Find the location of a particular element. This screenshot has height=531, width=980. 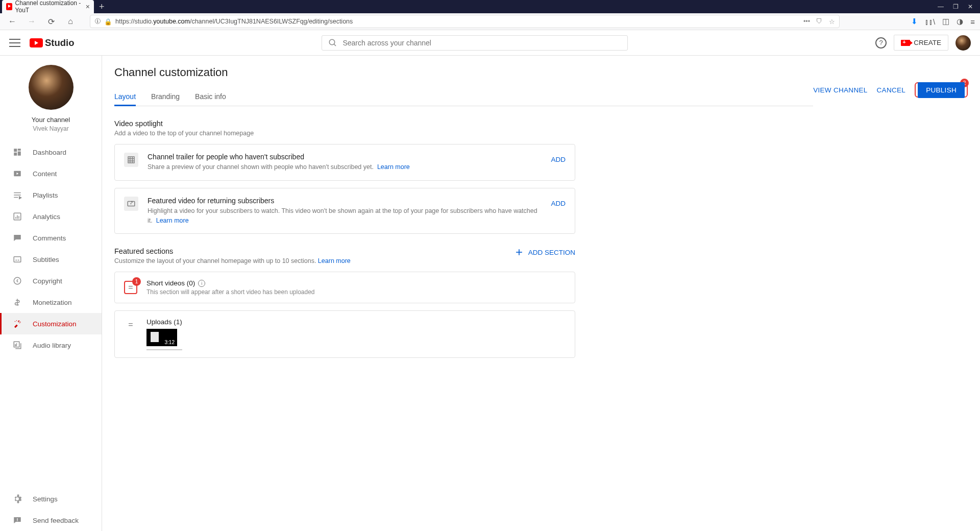

view-channel-button: VIEW CHANNEL is located at coordinates (840, 90).